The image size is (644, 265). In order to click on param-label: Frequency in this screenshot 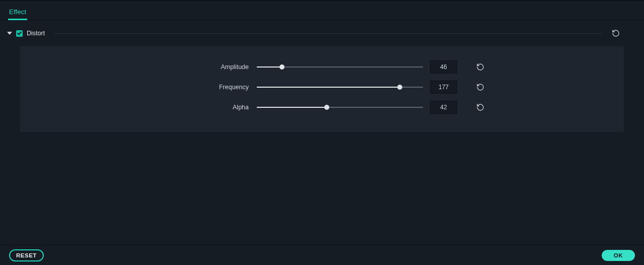, I will do `click(138, 87)`.